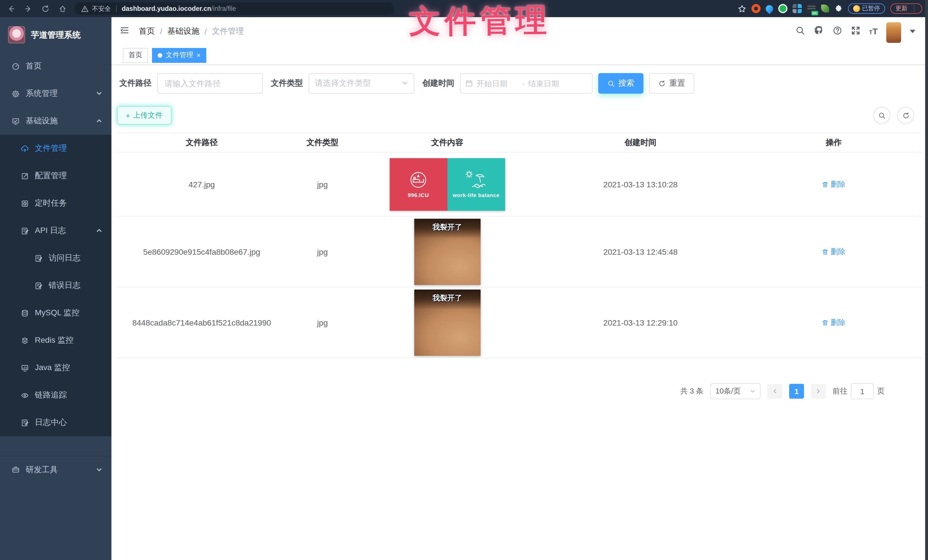 This screenshot has height=560, width=928. I want to click on window-scrollbar, so click(926, 280).